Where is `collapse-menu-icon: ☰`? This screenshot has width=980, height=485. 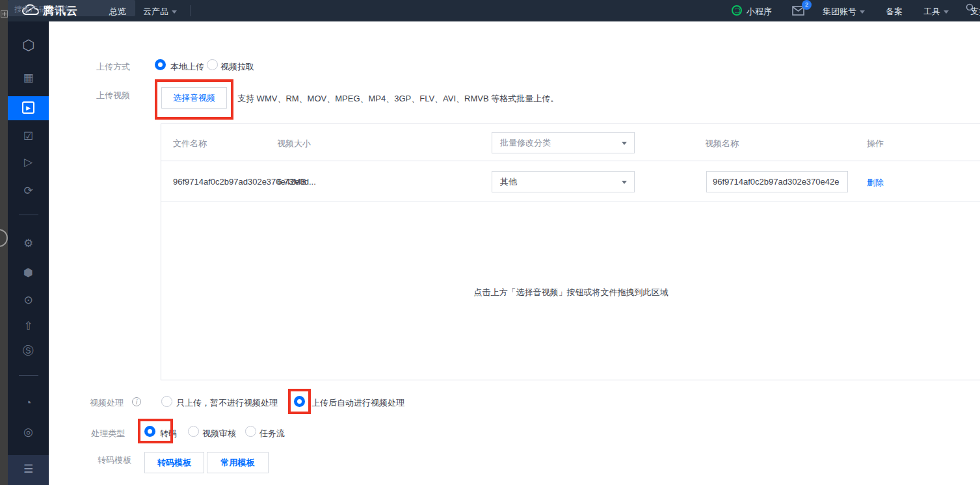
collapse-menu-icon: ☰ is located at coordinates (29, 469).